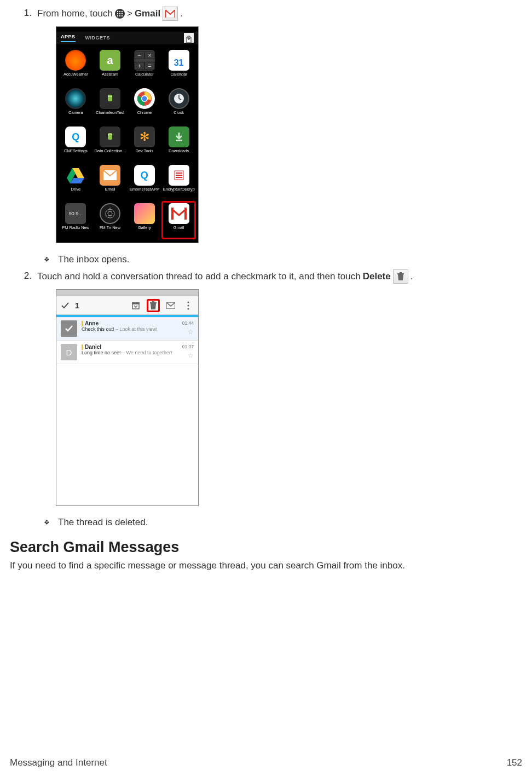  Describe the element at coordinates (111, 105) in the screenshot. I see `app-chameleon: ChameleonTest` at that location.